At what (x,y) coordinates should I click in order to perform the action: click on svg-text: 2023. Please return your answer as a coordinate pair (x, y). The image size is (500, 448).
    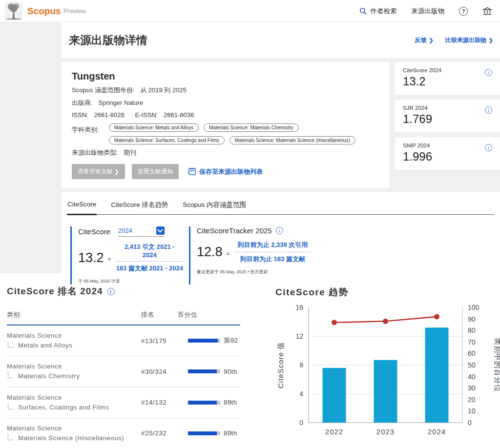
    Looking at the image, I should click on (386, 431).